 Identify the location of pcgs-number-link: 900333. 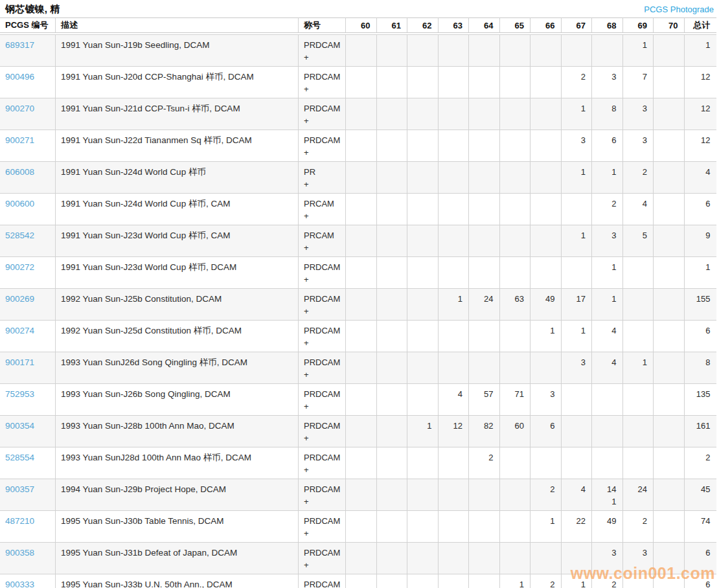
(19, 584).